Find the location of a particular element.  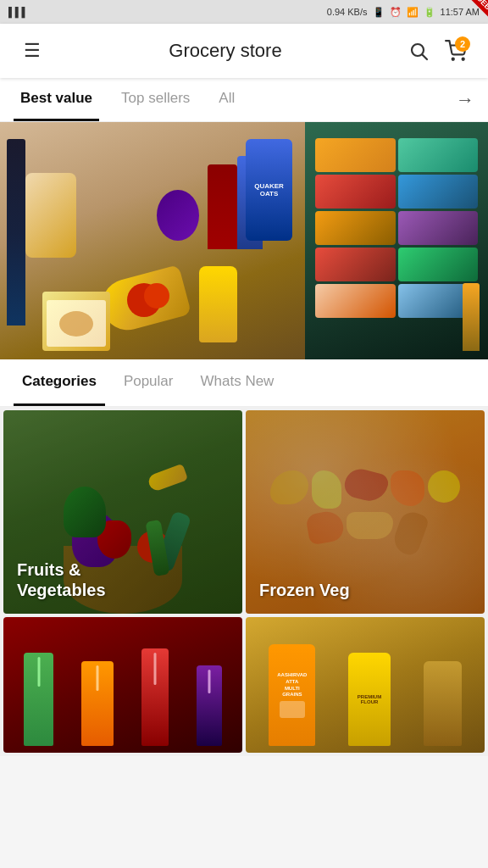

tab-all: All is located at coordinates (227, 100).